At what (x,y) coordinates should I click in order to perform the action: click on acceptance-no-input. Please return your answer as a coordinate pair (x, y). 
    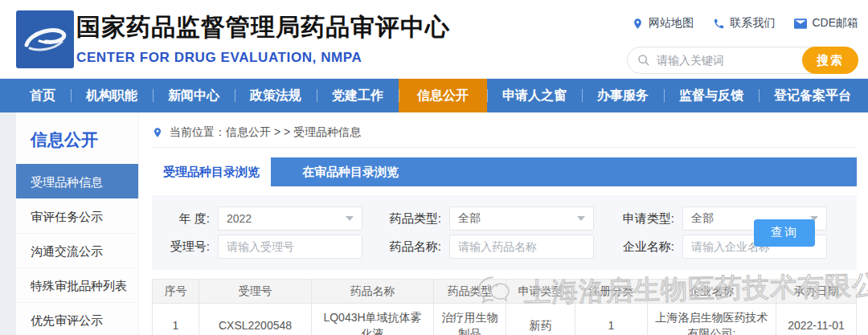
    Looking at the image, I should click on (290, 247).